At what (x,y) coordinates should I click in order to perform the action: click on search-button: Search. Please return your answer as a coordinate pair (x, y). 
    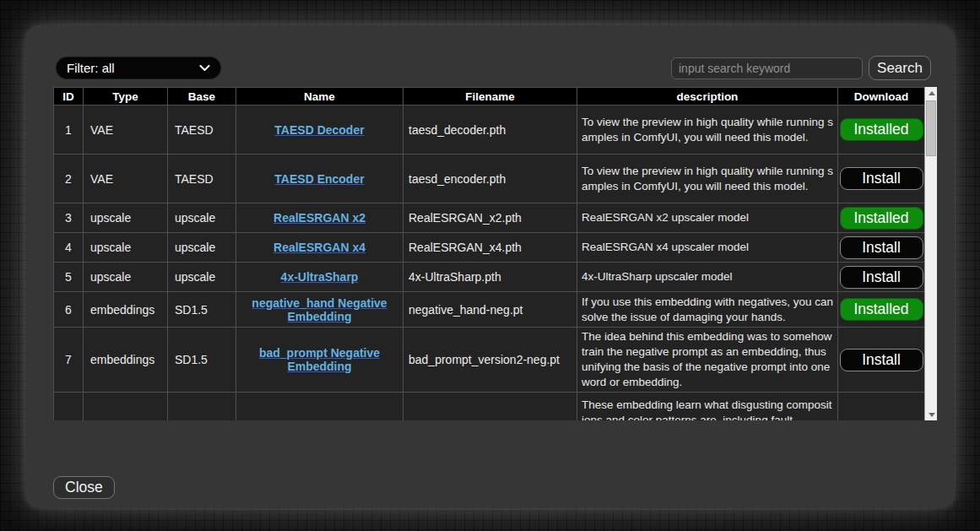
    Looking at the image, I should click on (900, 68).